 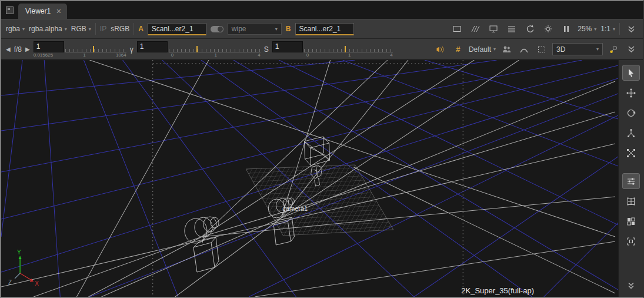 I want to click on grid-snap-icon: #, so click(x=458, y=49).